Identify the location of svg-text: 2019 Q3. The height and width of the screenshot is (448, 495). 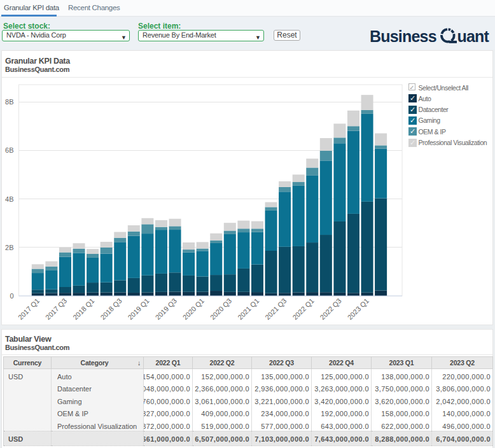
(166, 309).